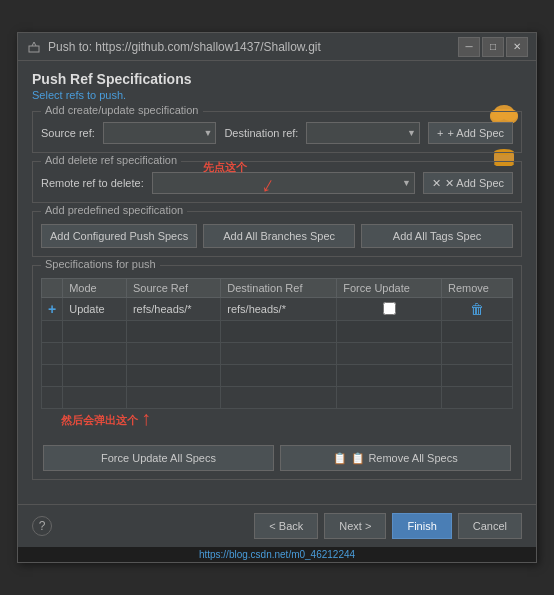  Describe the element at coordinates (277, 236) in the screenshot. I see `predefined-buttons-row: Add Configured Push Specs Add All Branch…` at that location.